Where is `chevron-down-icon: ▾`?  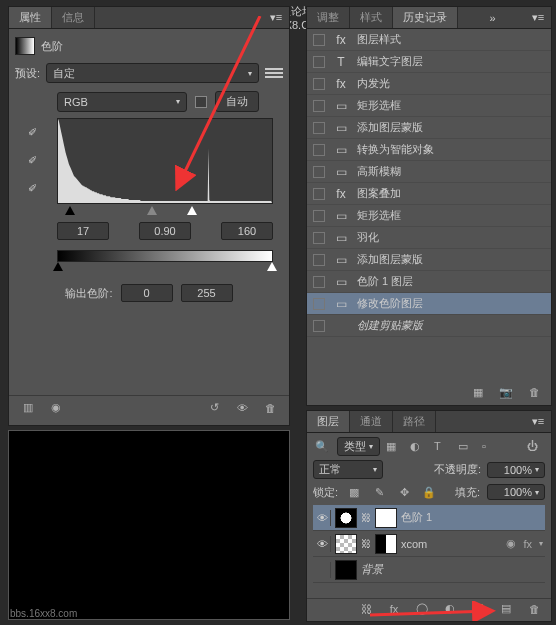 chevron-down-icon: ▾ is located at coordinates (178, 102).